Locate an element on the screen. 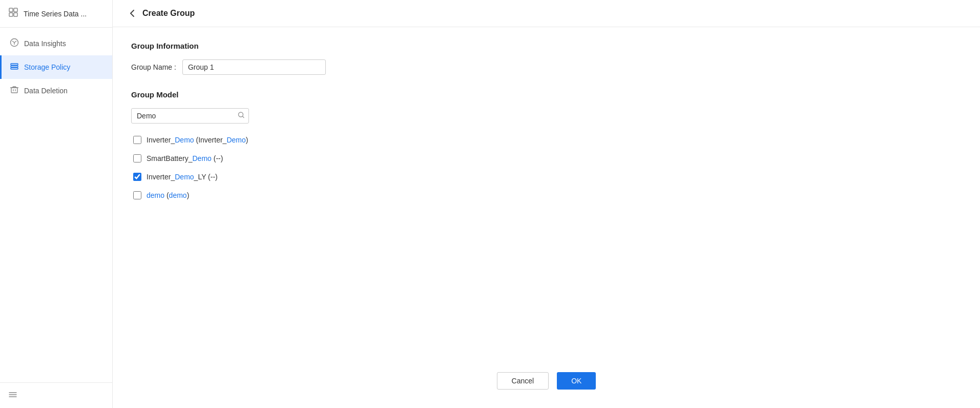  sidebar-item-data-deletion-label: Data Deletion is located at coordinates (46, 91).